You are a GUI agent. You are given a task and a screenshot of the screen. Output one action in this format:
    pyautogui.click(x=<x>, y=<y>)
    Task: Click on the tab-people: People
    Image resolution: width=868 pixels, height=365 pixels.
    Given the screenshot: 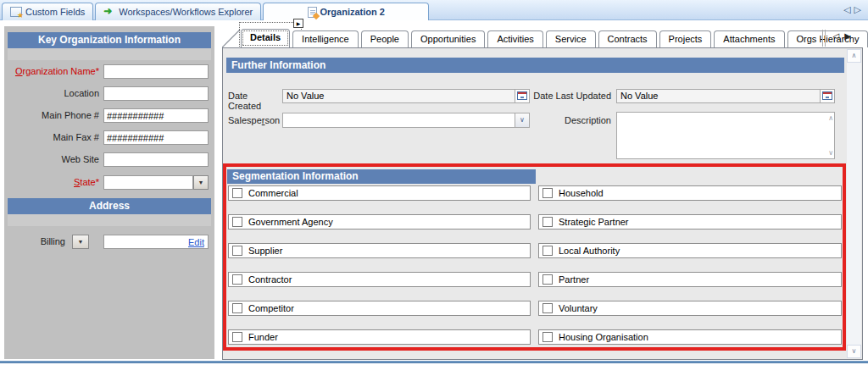 What is the action you would take?
    pyautogui.click(x=385, y=39)
    